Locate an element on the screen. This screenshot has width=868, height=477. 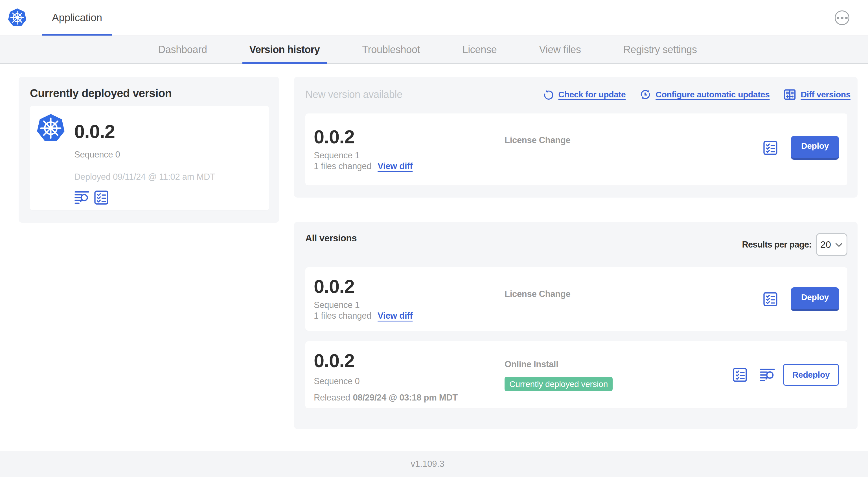
new-version-card: 0.0.2 Sequence 1 1 files changed View di… is located at coordinates (576, 150).